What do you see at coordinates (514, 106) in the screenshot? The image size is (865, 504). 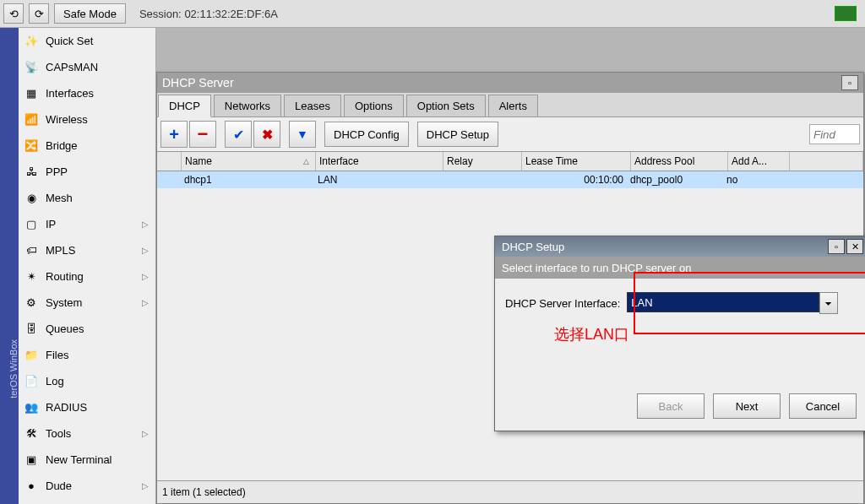 I see `tab-alerts: Alerts` at bounding box center [514, 106].